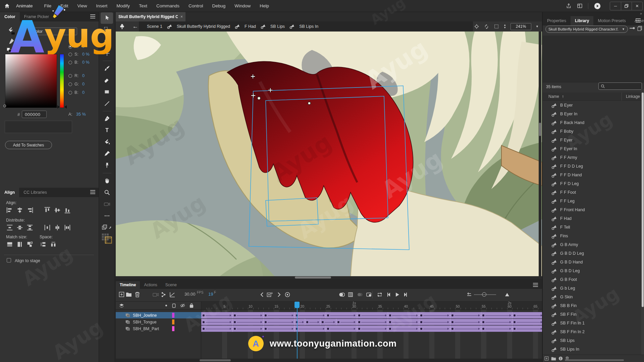  What do you see at coordinates (31, 81) in the screenshot?
I see `saturation-brightness-picker` at bounding box center [31, 81].